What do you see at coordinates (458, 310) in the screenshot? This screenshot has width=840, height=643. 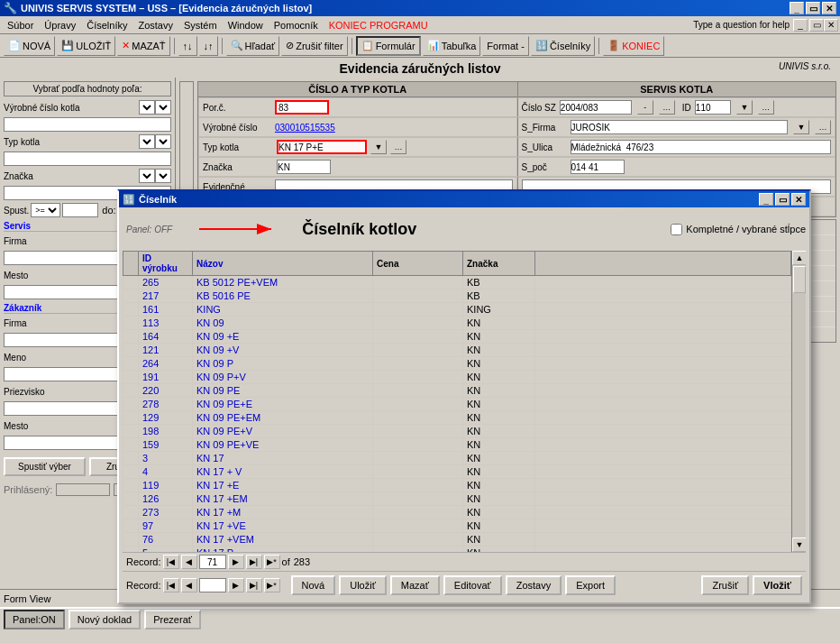 I see `table-row: 161KINGKING` at bounding box center [458, 310].